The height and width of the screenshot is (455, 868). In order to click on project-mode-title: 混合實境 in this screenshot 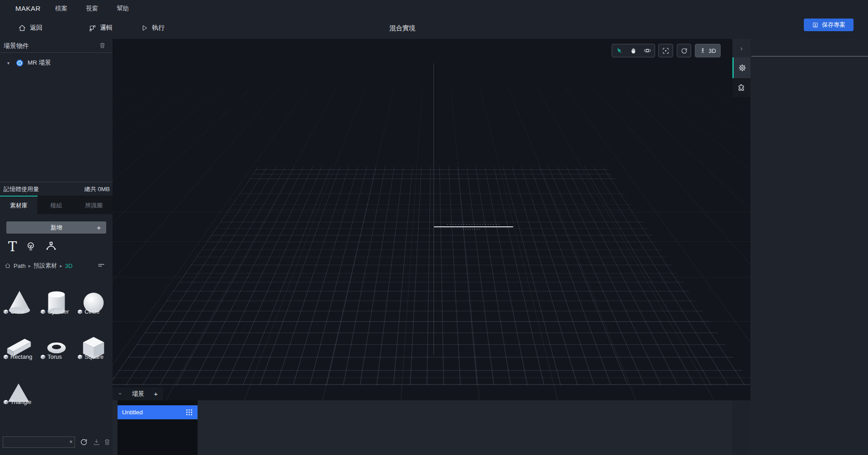, I will do `click(402, 28)`.